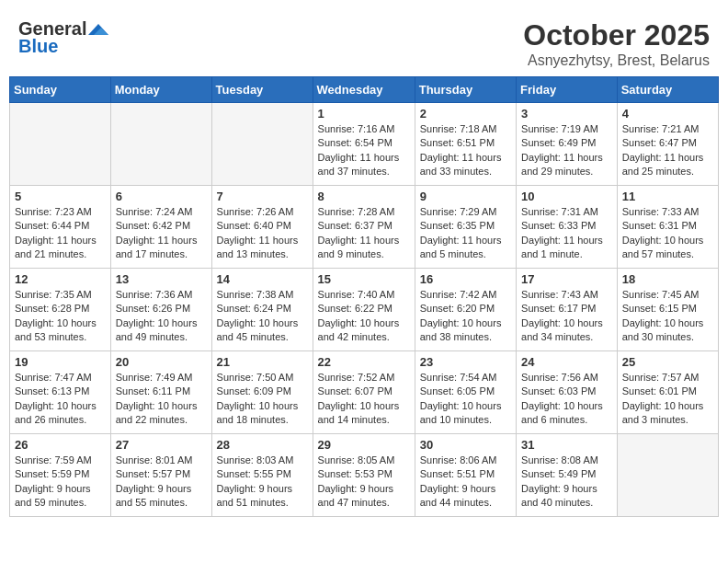 The height and width of the screenshot is (563, 728). What do you see at coordinates (465, 197) in the screenshot?
I see `day-number: 9` at bounding box center [465, 197].